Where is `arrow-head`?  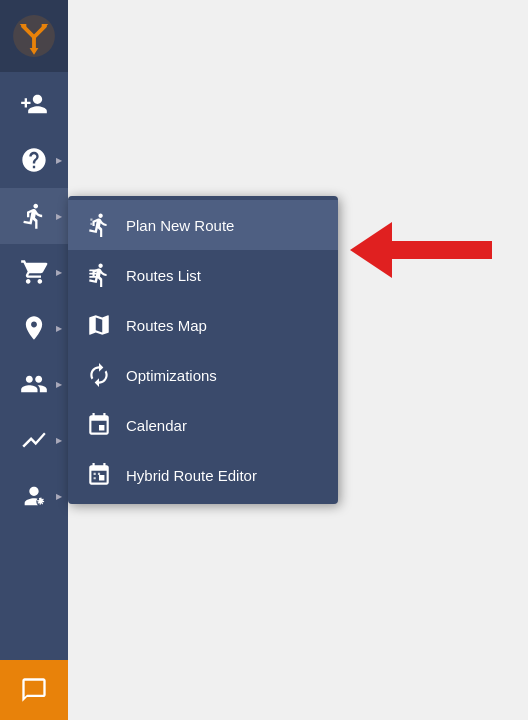
arrow-head is located at coordinates (371, 250).